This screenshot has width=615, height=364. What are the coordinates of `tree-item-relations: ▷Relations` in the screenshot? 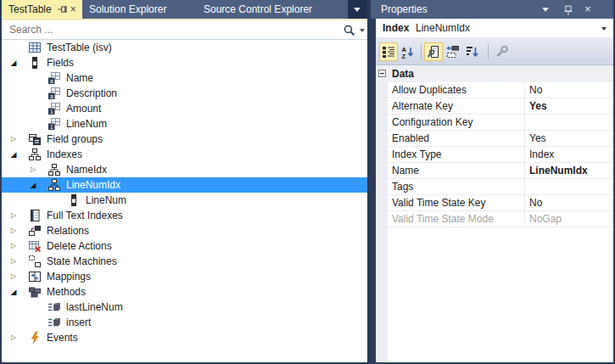 It's located at (185, 231).